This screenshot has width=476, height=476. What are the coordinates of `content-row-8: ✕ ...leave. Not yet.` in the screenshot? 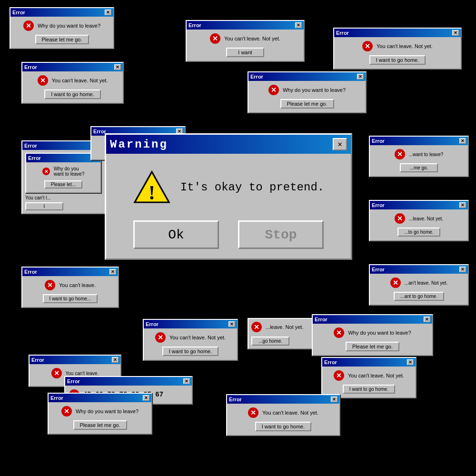 It's located at (419, 218).